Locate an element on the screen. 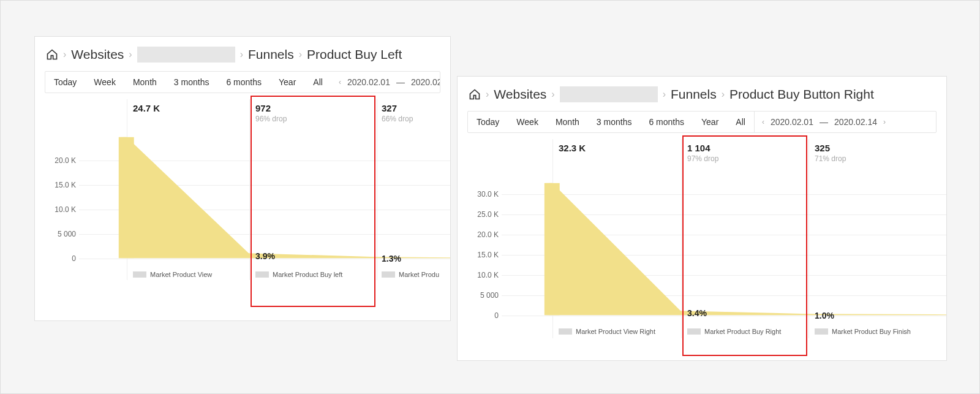  stage-header: 32.3 K is located at coordinates (572, 148).